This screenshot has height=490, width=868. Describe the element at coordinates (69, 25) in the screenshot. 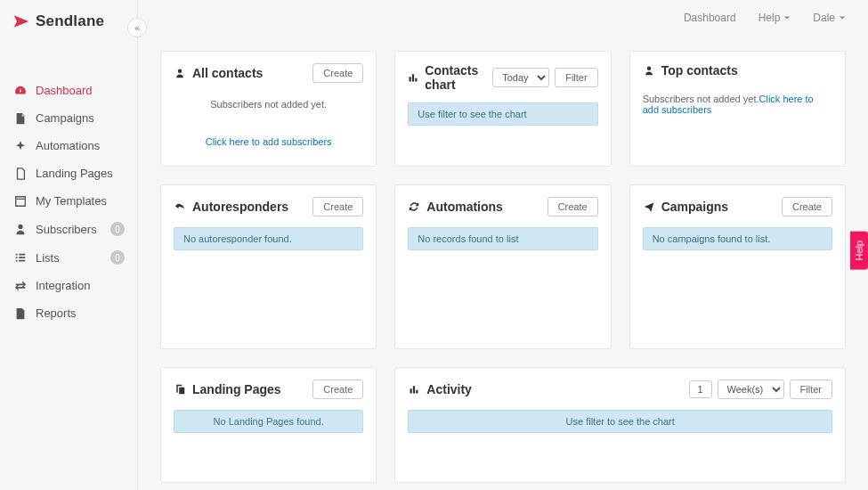

I see `brand-logo: Sendlane` at that location.